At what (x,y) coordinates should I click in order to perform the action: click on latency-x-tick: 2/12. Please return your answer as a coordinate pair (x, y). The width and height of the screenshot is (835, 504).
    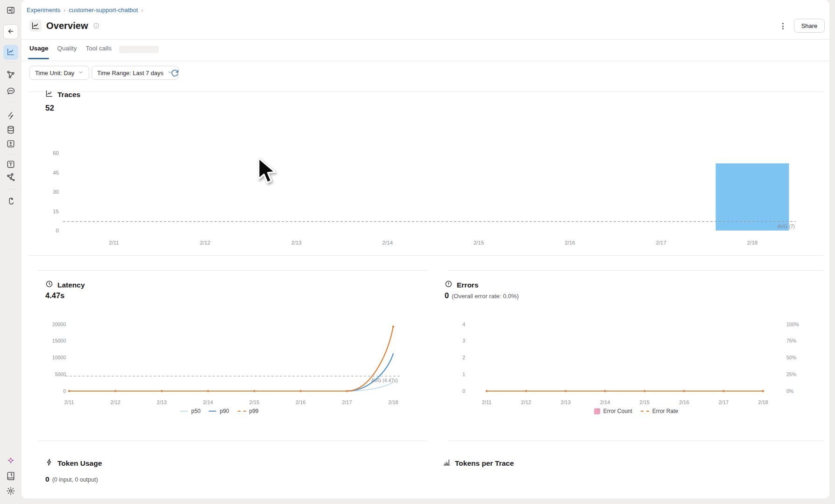
    Looking at the image, I should click on (115, 402).